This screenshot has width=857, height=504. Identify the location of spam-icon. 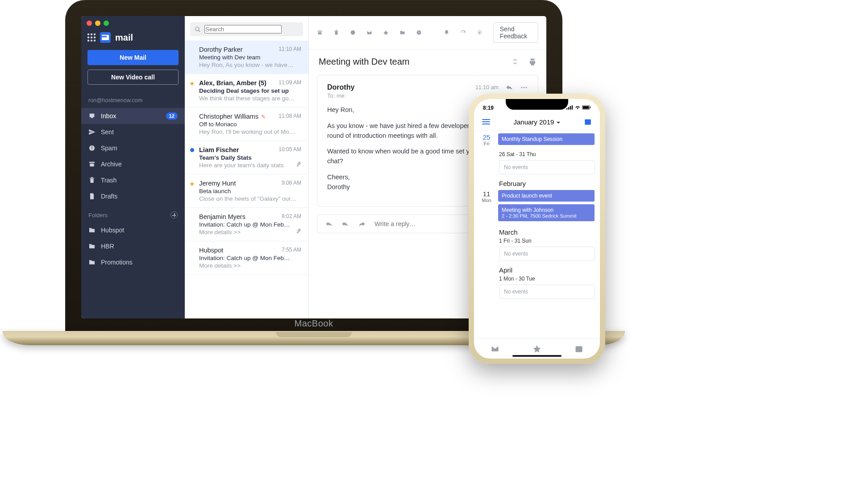
(353, 33).